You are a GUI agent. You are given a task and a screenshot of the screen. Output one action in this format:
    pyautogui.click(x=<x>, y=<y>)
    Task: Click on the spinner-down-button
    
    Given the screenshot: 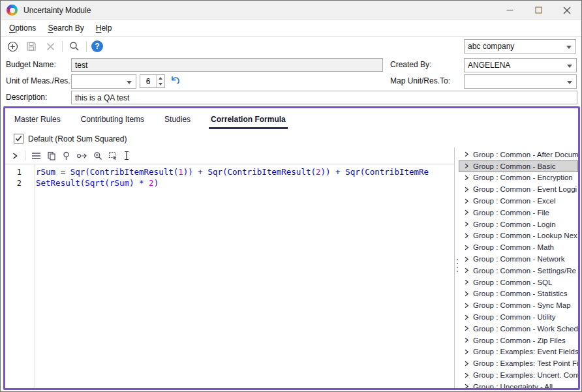 What is the action you would take?
    pyautogui.click(x=161, y=85)
    